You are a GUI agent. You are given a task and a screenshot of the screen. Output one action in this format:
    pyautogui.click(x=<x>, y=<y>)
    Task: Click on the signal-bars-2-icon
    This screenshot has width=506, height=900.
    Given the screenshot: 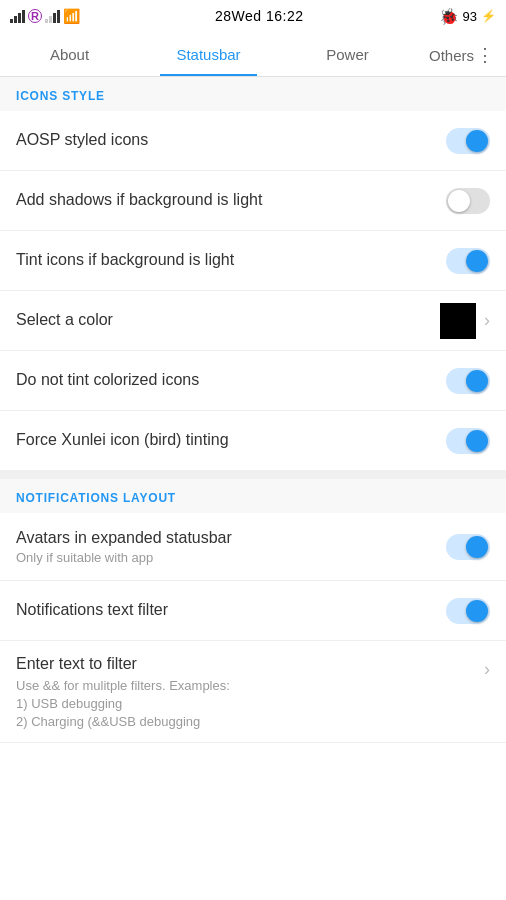 What is the action you would take?
    pyautogui.click(x=52, y=16)
    